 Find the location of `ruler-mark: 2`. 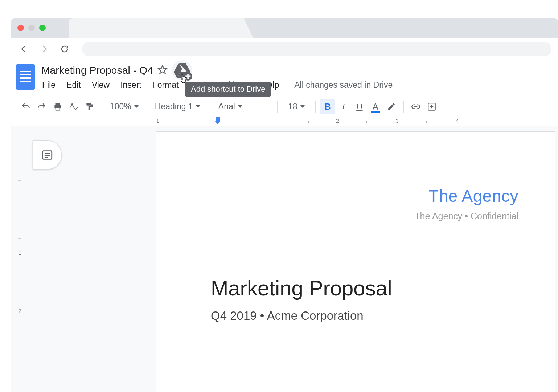

ruler-mark: 2 is located at coordinates (337, 121).